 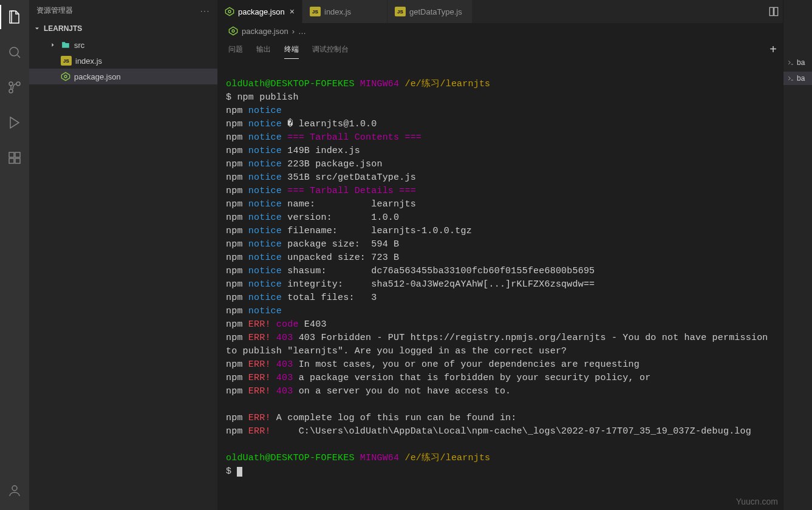 What do you see at coordinates (797, 255) in the screenshot?
I see `terminal-side-list: ba ba` at bounding box center [797, 255].